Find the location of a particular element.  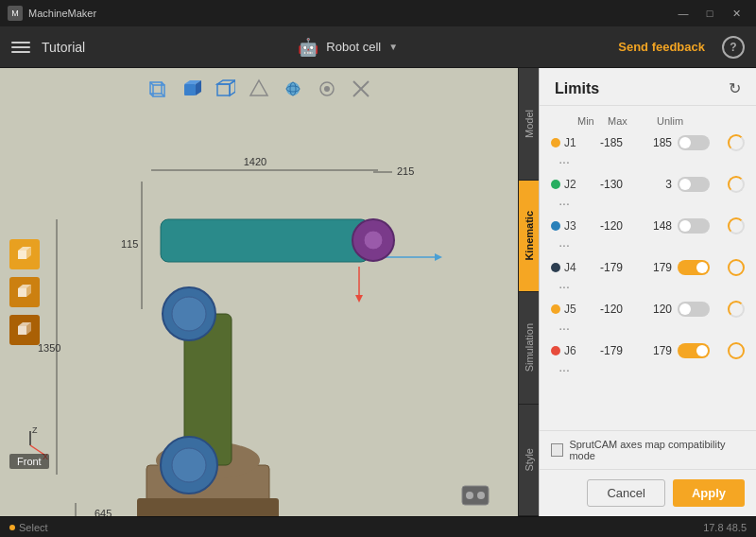

cube-flat-icon is located at coordinates (225, 89).